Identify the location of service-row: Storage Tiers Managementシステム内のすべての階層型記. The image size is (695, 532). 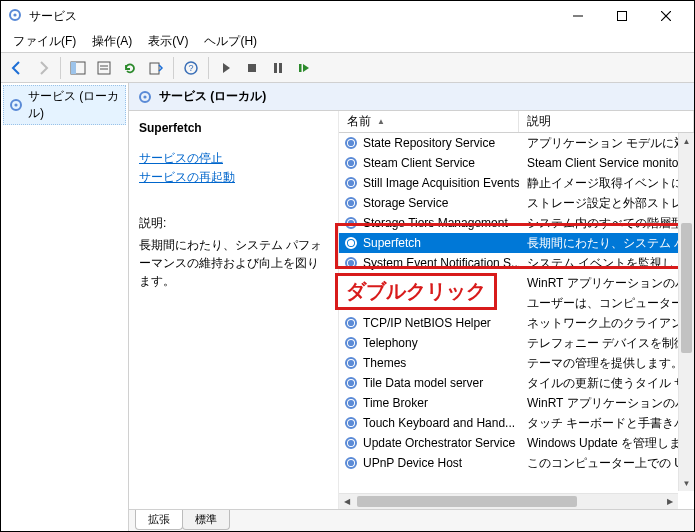
(516, 223).